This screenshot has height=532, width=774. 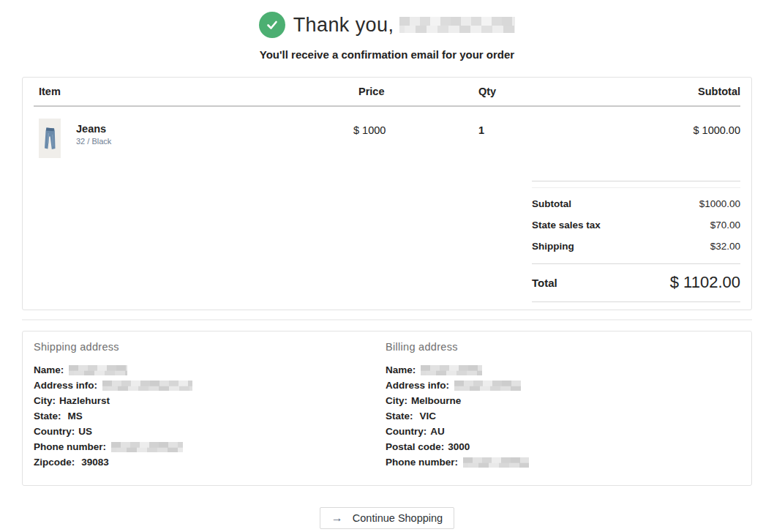 I want to click on summary-row-subtotal: Subtotal $1000.00, so click(x=636, y=203).